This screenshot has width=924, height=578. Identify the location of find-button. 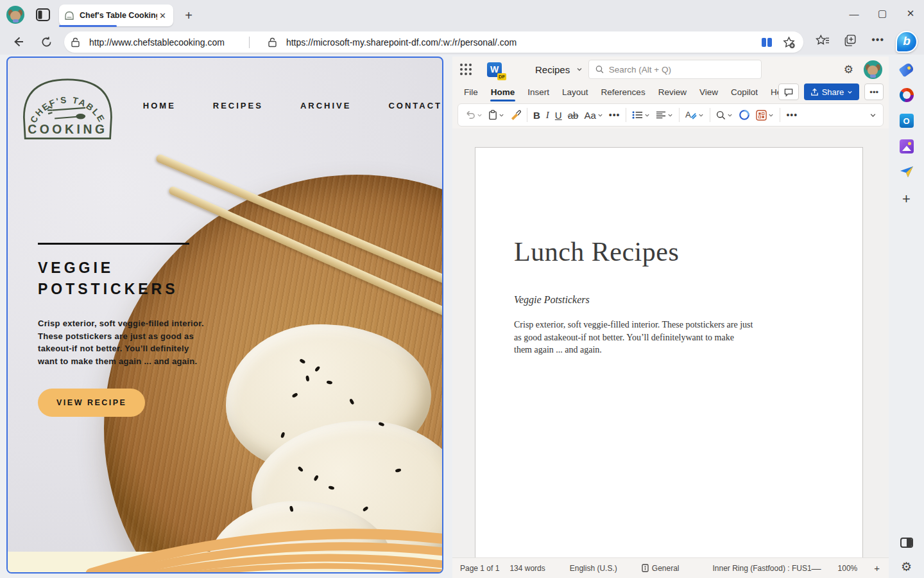
(724, 116).